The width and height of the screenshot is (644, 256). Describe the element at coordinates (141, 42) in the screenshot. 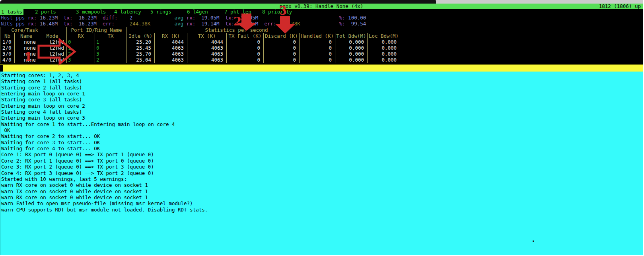

I see `table-cell: 25.20` at that location.